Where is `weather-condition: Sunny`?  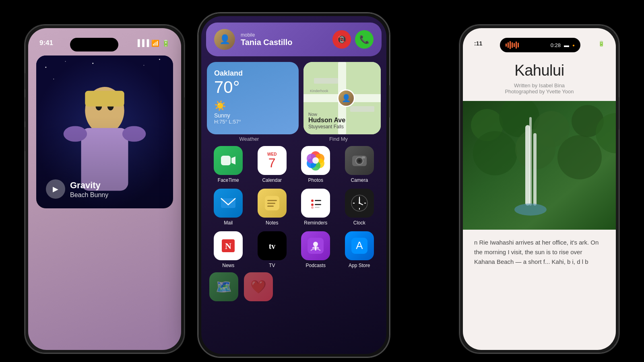 weather-condition: Sunny is located at coordinates (253, 115).